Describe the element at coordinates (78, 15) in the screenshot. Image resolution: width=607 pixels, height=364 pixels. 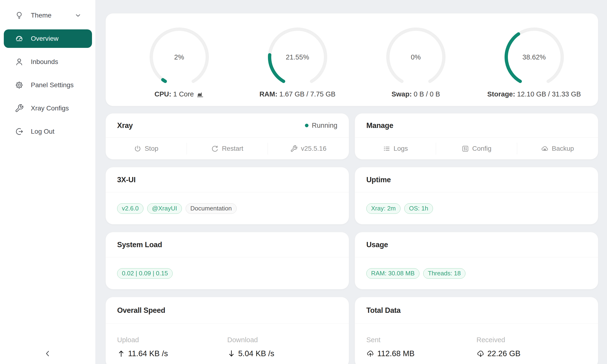
I see `chevron-down-icon` at that location.